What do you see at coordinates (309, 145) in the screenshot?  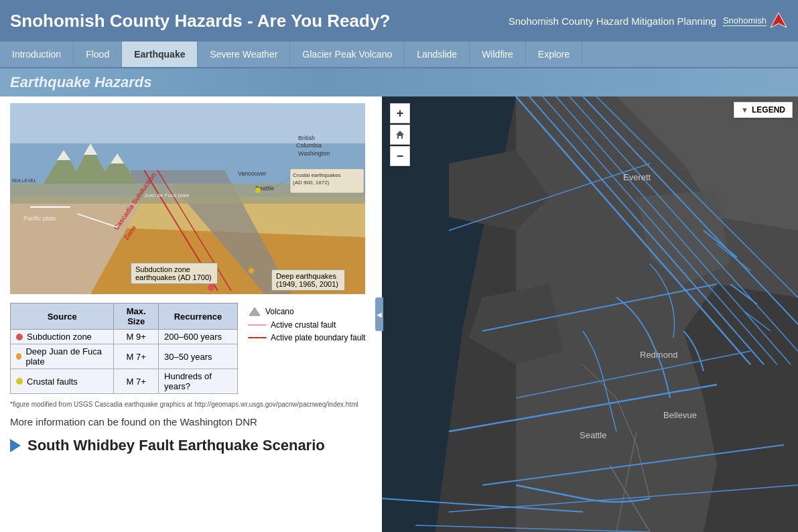 I see `svg-text: Columbia` at bounding box center [309, 145].